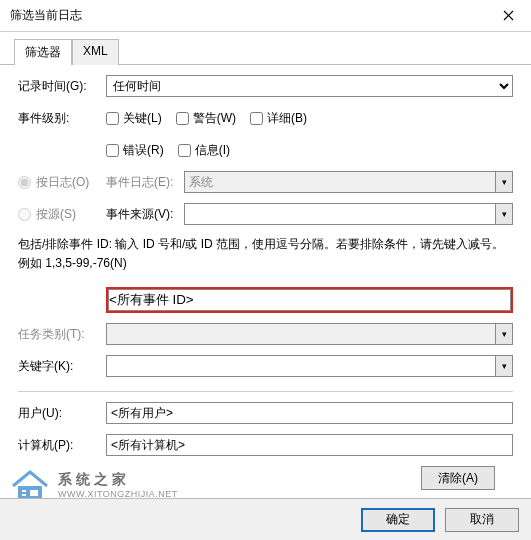 The image size is (531, 540). I want to click on window-title: 筛选当前日志, so click(46, 16).